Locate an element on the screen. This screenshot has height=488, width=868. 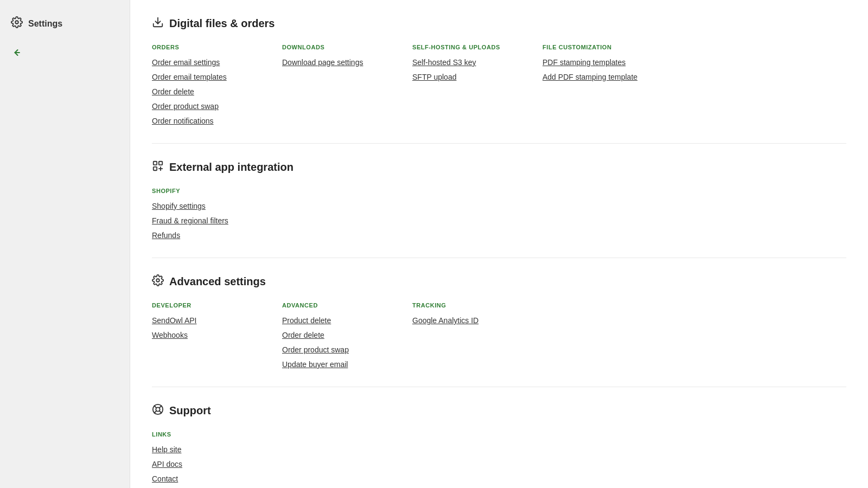
link-digital-files-orders-0-4: Order notifications is located at coordinates (206, 121).